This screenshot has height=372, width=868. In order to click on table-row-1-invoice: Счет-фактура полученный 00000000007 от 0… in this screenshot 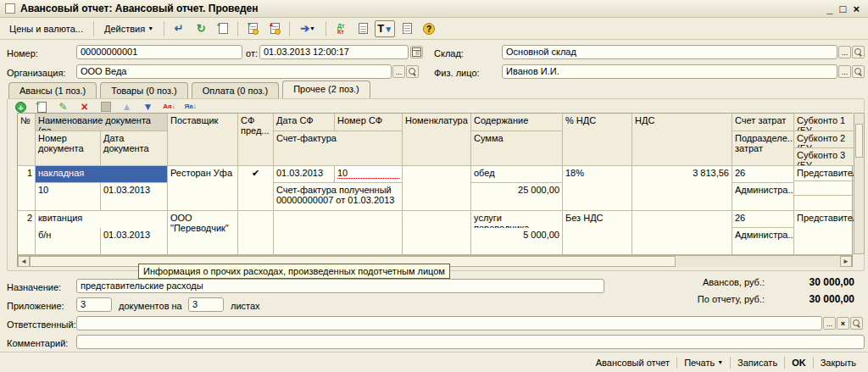, I will do `click(338, 197)`.